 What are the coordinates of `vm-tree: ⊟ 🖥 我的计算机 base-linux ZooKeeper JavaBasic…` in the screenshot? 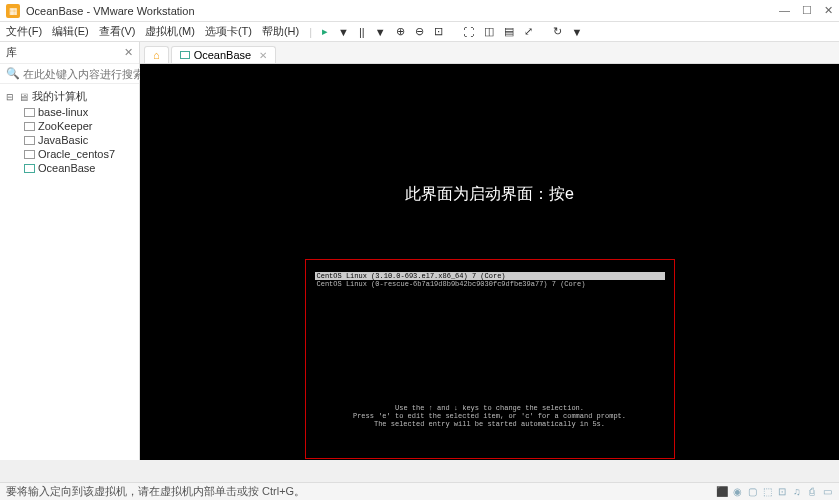 It's located at (70, 132).